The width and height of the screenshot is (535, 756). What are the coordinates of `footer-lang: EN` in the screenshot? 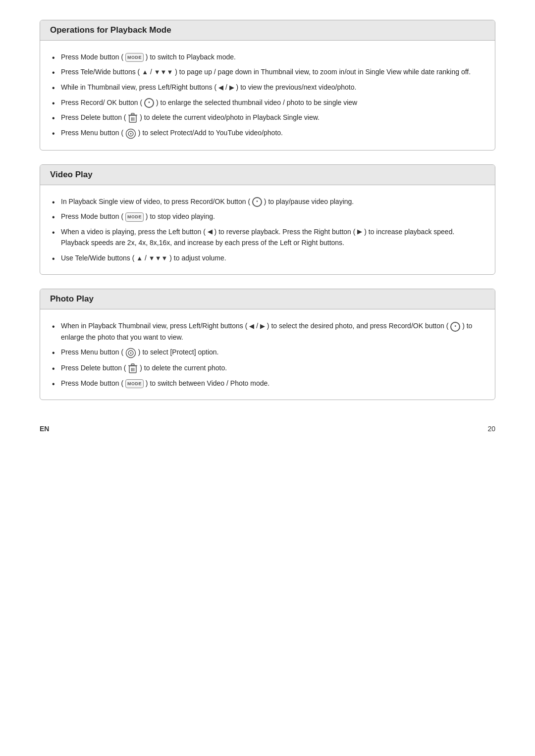 It's located at (45, 429).